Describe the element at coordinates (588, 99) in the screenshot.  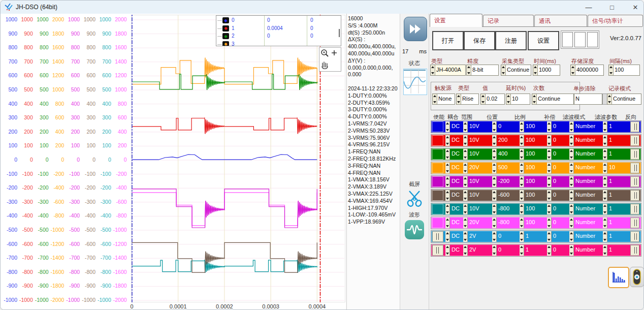
I see `step-clear-field: N` at that location.